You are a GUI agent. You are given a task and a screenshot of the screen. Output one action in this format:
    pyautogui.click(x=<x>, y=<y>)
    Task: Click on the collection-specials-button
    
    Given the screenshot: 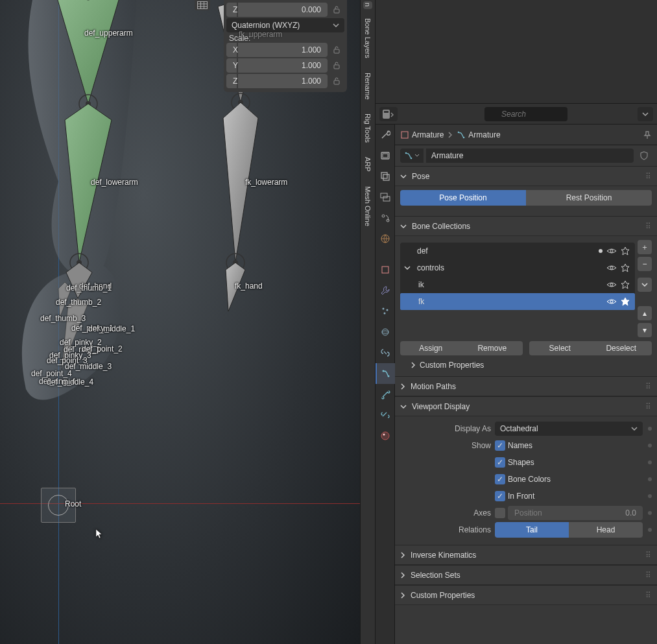 What is the action you would take?
    pyautogui.click(x=645, y=285)
    